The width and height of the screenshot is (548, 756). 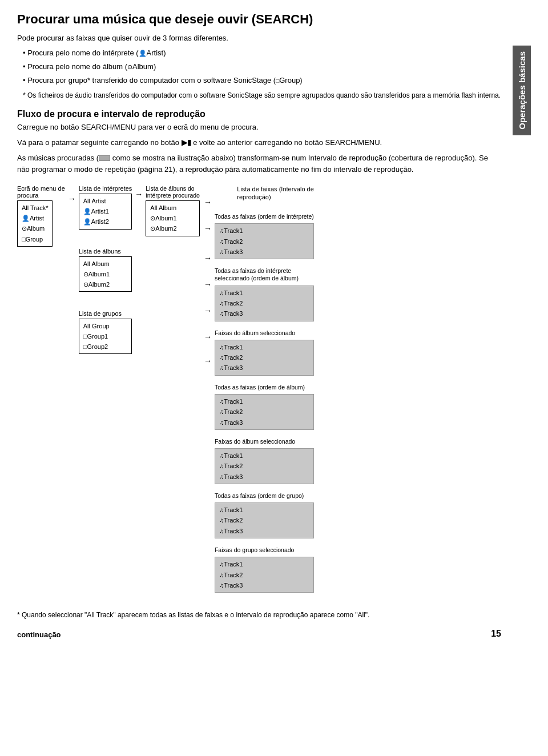 What do you see at coordinates (172, 210) in the screenshot?
I see `subalbum-col: Lista de álbuns dointérprete procurado A…` at bounding box center [172, 210].